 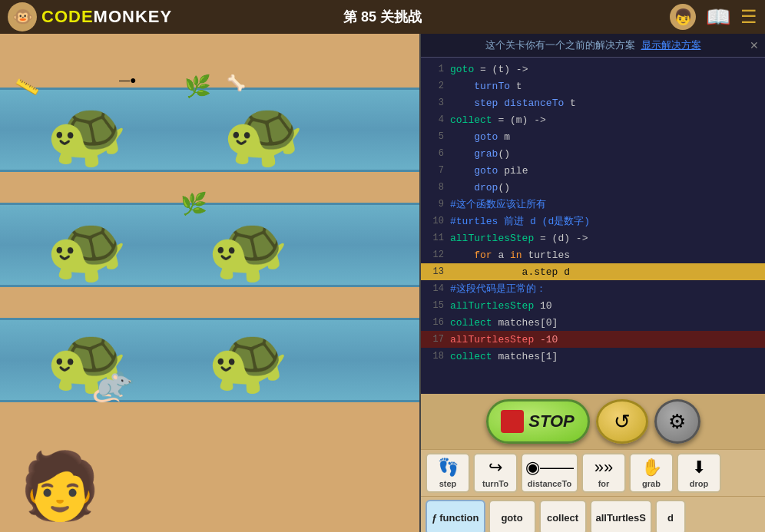 I want to click on code-line-13: 13 a.step d, so click(x=593, y=272).